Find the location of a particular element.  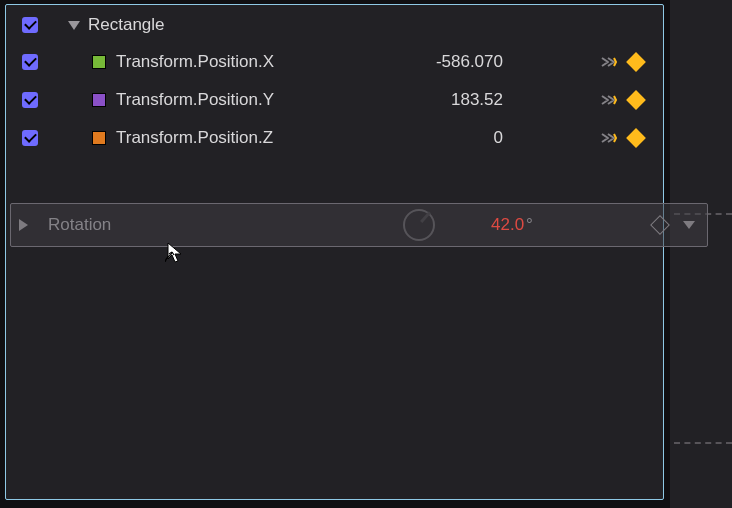

animation-menu-chevron-icon is located at coordinates (689, 225).